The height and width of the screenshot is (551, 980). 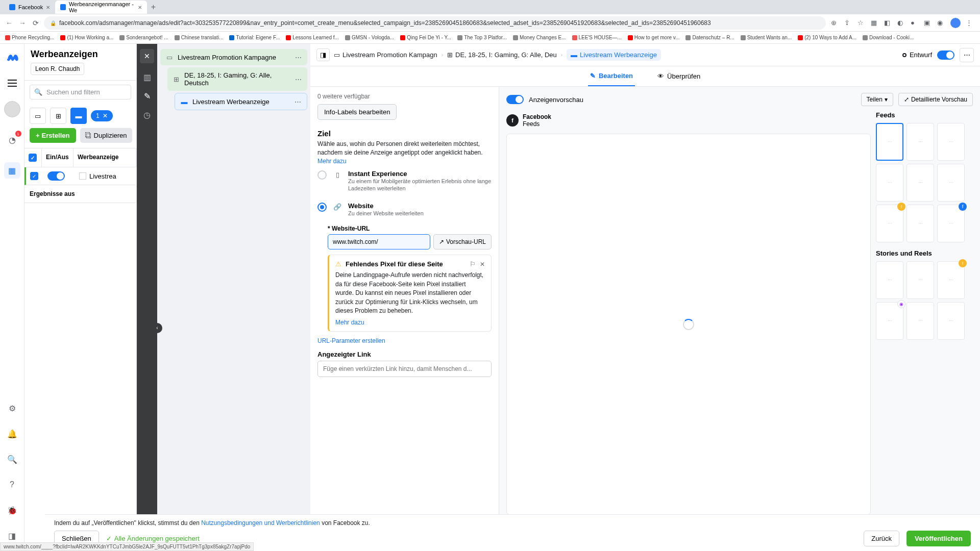 I want to click on view-folder-icon: ▭, so click(x=38, y=116).